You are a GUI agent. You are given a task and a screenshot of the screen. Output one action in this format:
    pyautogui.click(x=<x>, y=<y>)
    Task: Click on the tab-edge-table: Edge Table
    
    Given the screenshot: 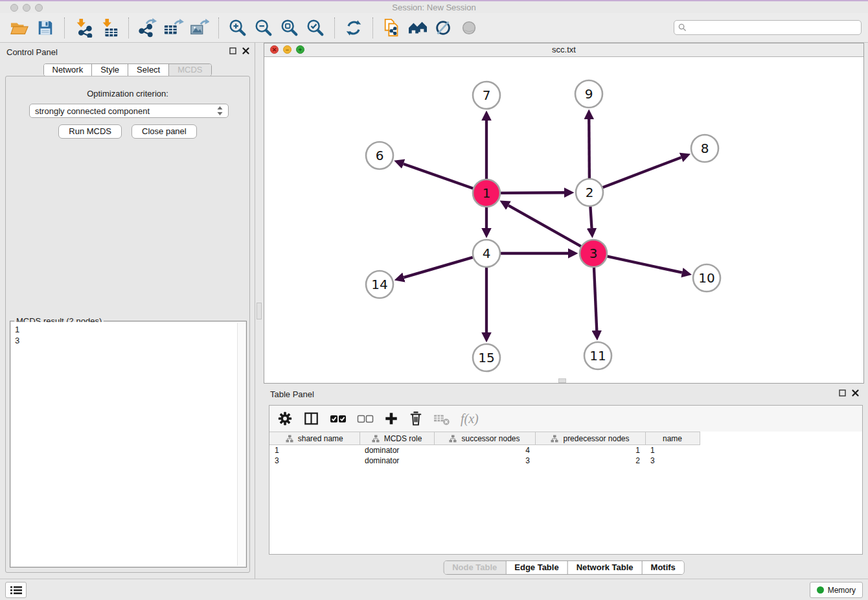 What is the action you would take?
    pyautogui.click(x=536, y=568)
    